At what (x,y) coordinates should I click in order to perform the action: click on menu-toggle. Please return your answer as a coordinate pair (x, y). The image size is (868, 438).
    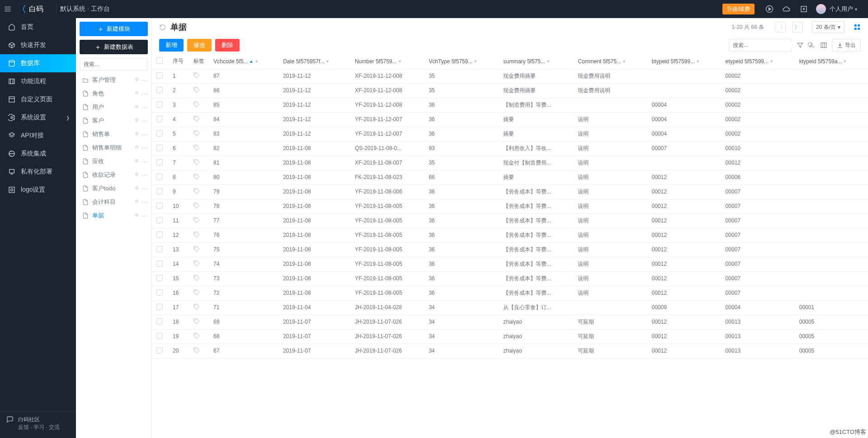
    Looking at the image, I should click on (8, 9).